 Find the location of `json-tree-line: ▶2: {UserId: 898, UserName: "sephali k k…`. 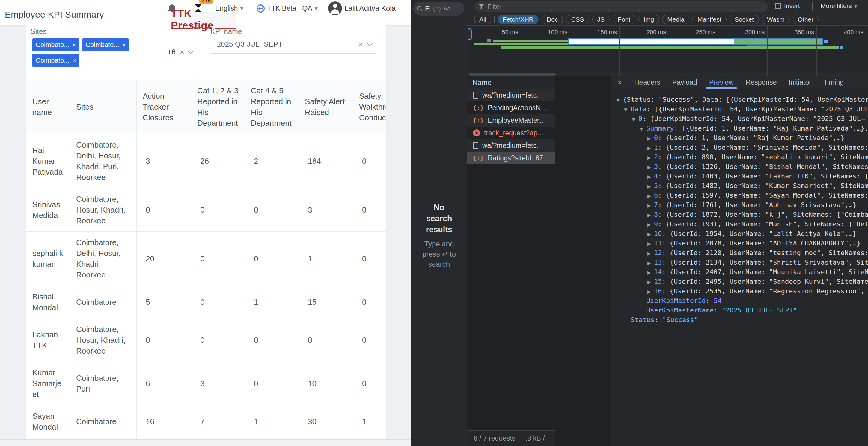

json-tree-line: ▶2: {UserId: 898, UserName: "sephali k k… is located at coordinates (740, 157).